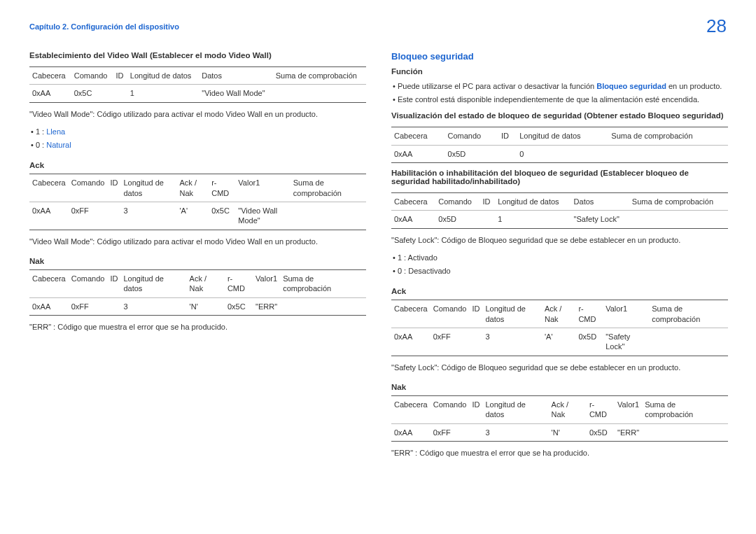 This screenshot has height=534, width=756. I want to click on left-ack-title: Ack, so click(197, 165).